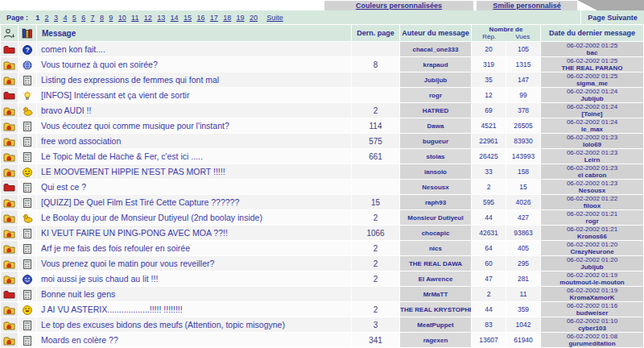 The height and width of the screenshot is (348, 644). What do you see at coordinates (436, 279) in the screenshot?
I see `author-link: El Awrence` at bounding box center [436, 279].